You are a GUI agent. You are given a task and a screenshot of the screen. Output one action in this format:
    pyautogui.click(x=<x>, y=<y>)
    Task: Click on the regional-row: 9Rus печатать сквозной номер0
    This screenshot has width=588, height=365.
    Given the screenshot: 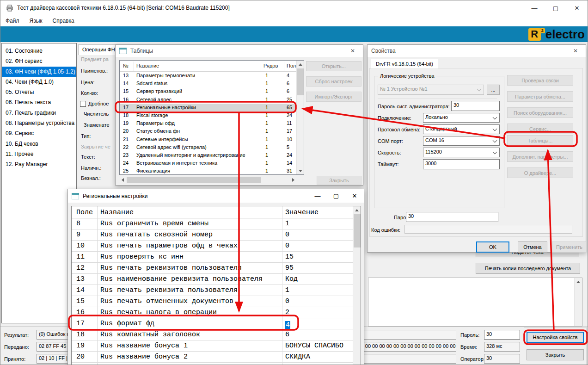 What is the action you would take?
    pyautogui.click(x=213, y=235)
    